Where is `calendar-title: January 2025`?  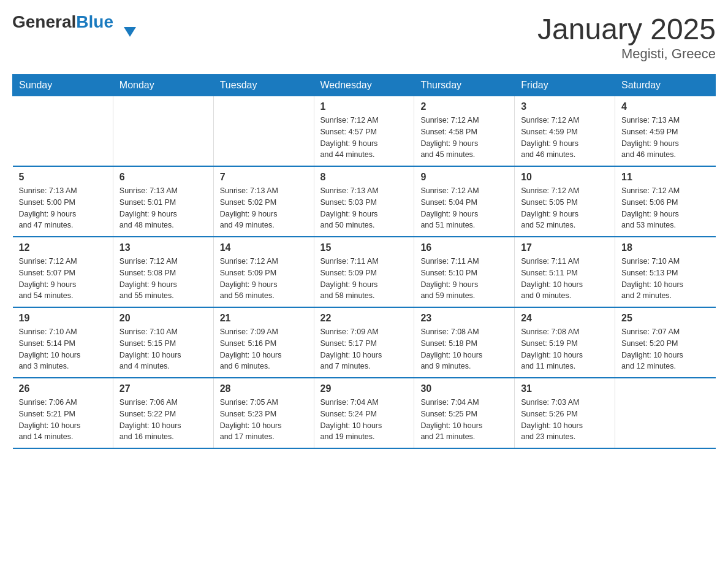 calendar-title: January 2025 is located at coordinates (626, 29).